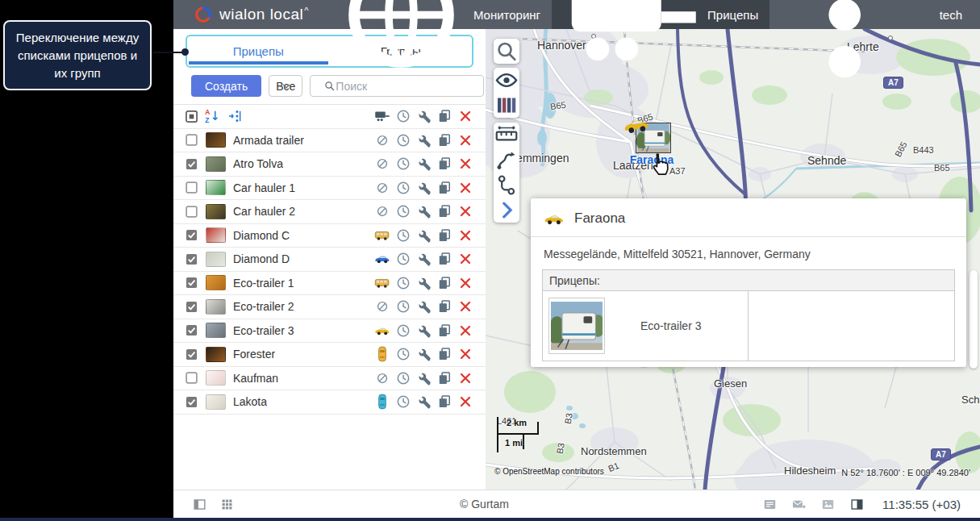  Describe the element at coordinates (286, 85) in the screenshot. I see `filter-dropdown: Все` at that location.